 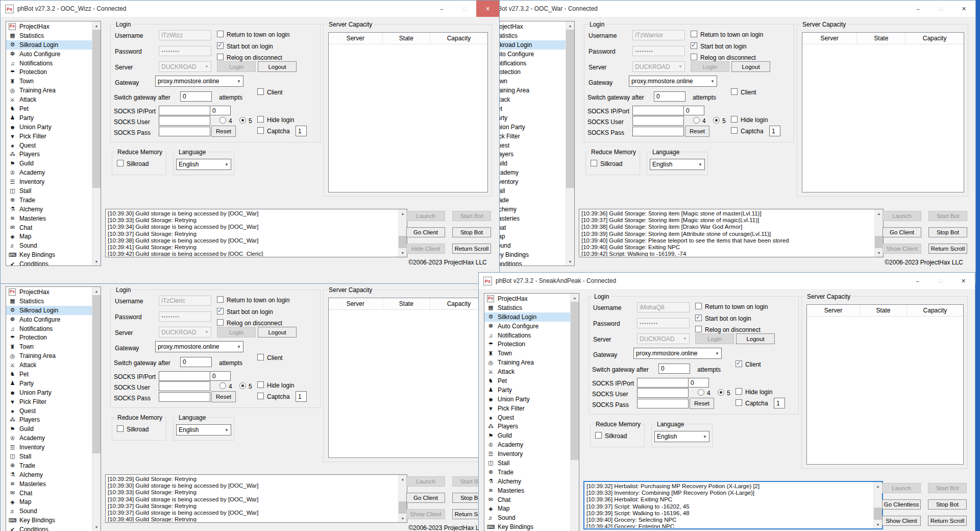 I want to click on return-to-town-checkbox, so click(x=220, y=299).